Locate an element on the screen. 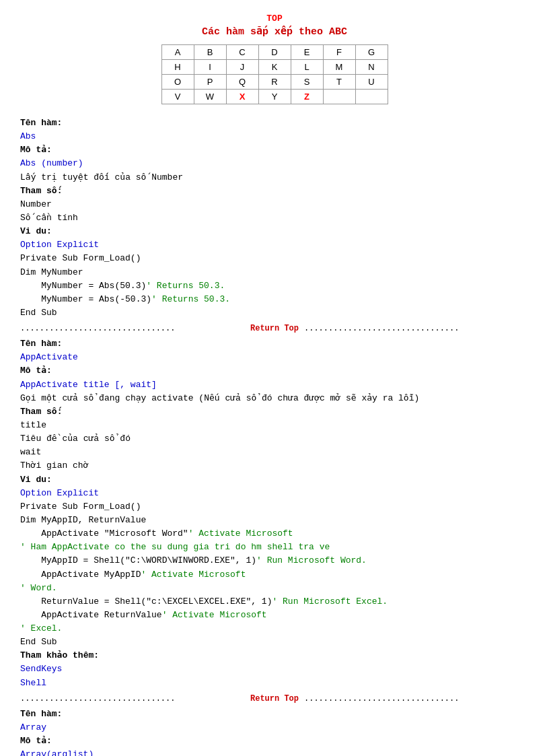 The width and height of the screenshot is (549, 756). app-code-5: ' Ham AppActivate co the su dung gia tri… is located at coordinates (175, 547).